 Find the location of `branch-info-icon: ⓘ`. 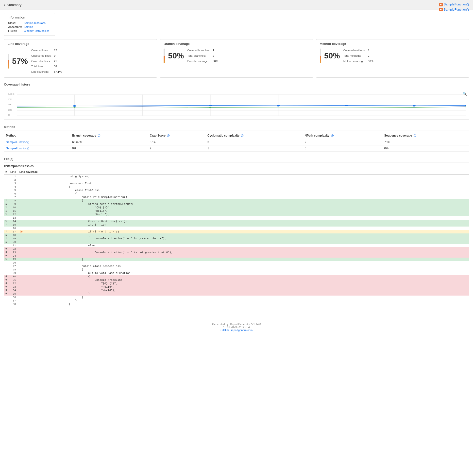

branch-info-icon: ⓘ is located at coordinates (99, 136).